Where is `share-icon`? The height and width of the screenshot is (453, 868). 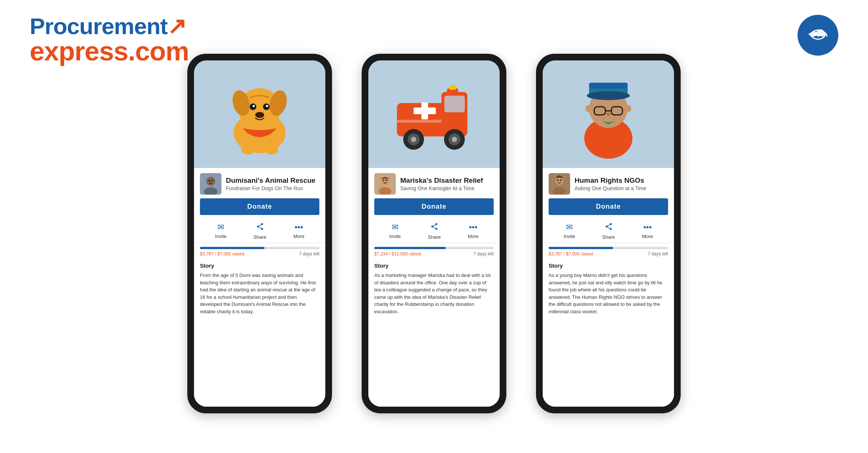 share-icon is located at coordinates (260, 228).